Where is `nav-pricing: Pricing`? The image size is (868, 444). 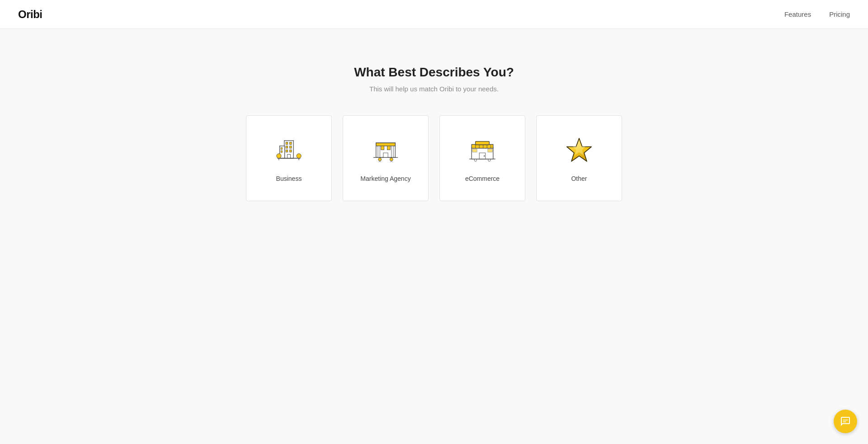
nav-pricing: Pricing is located at coordinates (840, 14).